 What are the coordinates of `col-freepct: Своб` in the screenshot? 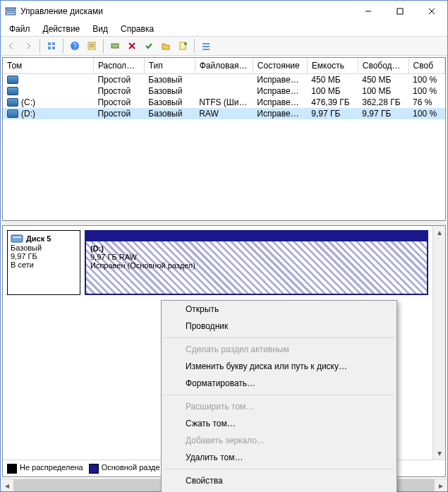 It's located at (426, 66).